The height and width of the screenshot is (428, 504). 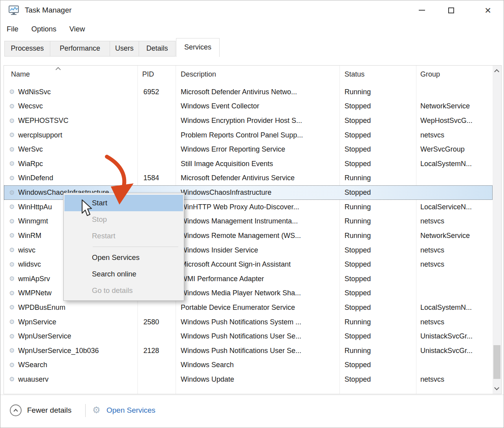 What do you see at coordinates (248, 351) in the screenshot?
I see `table-row: ⚙WpnUserService_10b036 2128 Windows Push…` at bounding box center [248, 351].